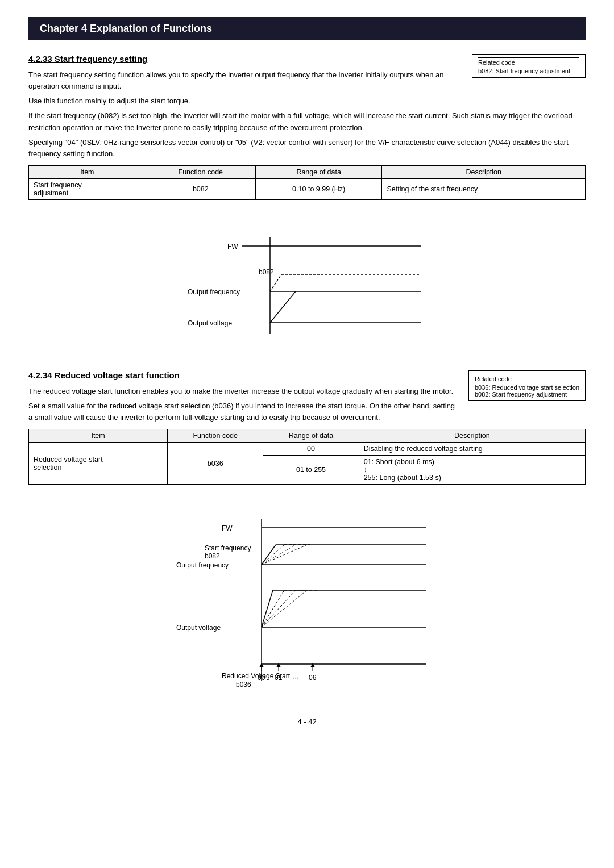 The image size is (614, 868). I want to click on d2-start-freq-label: Start frequency, so click(227, 548).